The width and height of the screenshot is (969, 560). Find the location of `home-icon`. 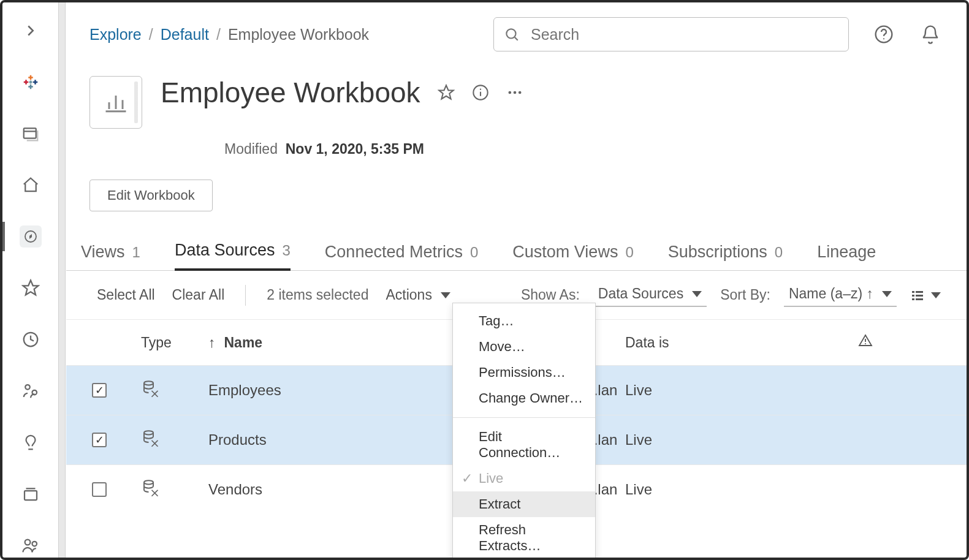

home-icon is located at coordinates (31, 185).